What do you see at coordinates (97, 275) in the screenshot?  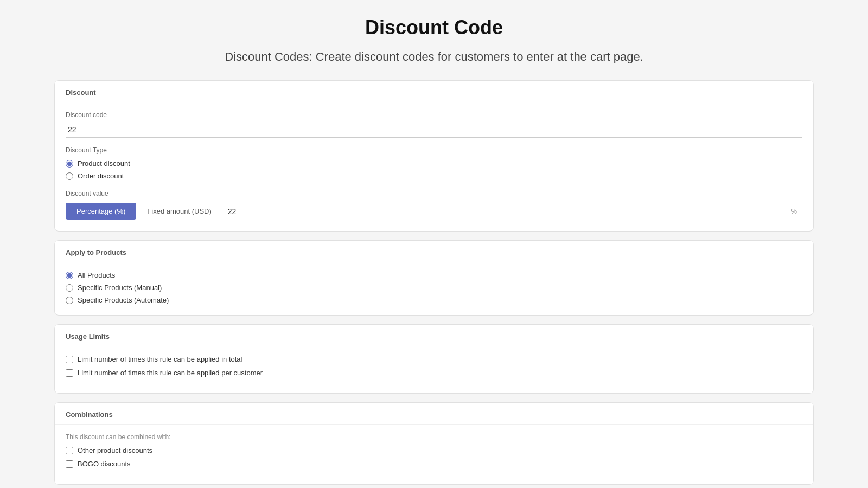 I see `radio-all-products-label: All Products` at bounding box center [97, 275].